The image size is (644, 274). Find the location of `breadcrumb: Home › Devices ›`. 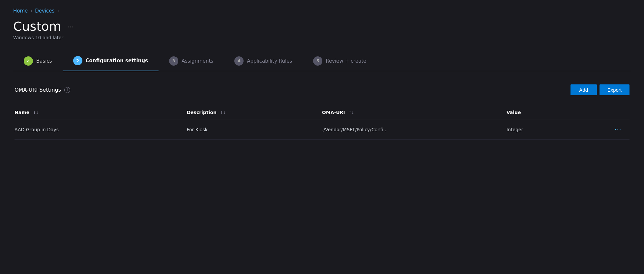

breadcrumb: Home › Devices › is located at coordinates (322, 11).